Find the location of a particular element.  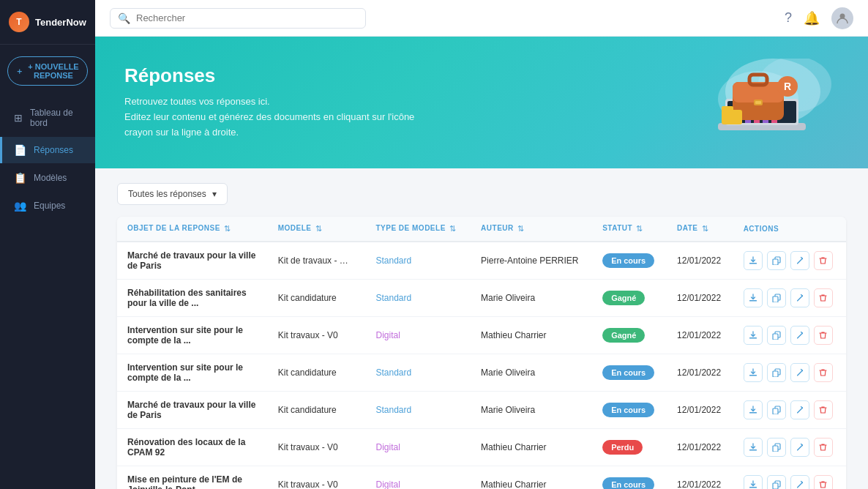

filter-auteur-button: ⇅ is located at coordinates (521, 228).